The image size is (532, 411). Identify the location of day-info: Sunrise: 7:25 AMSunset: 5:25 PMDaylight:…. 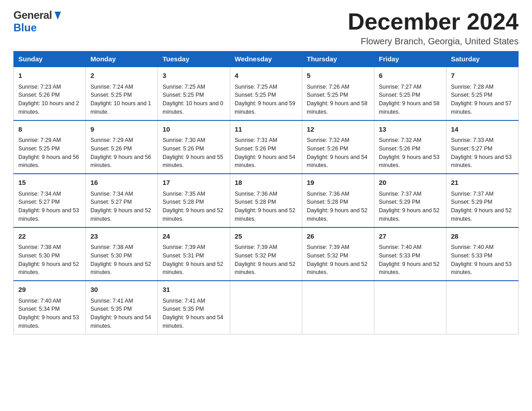
(194, 99).